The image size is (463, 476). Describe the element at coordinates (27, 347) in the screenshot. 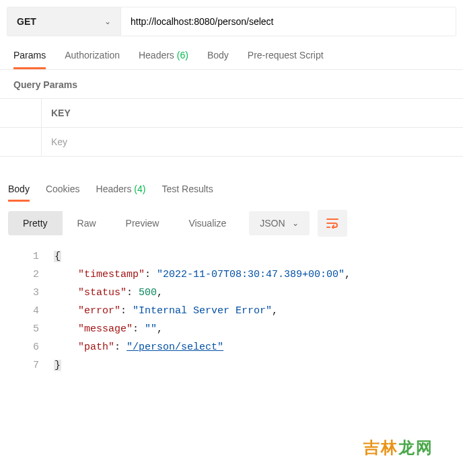

I see `line-number: 6` at that location.